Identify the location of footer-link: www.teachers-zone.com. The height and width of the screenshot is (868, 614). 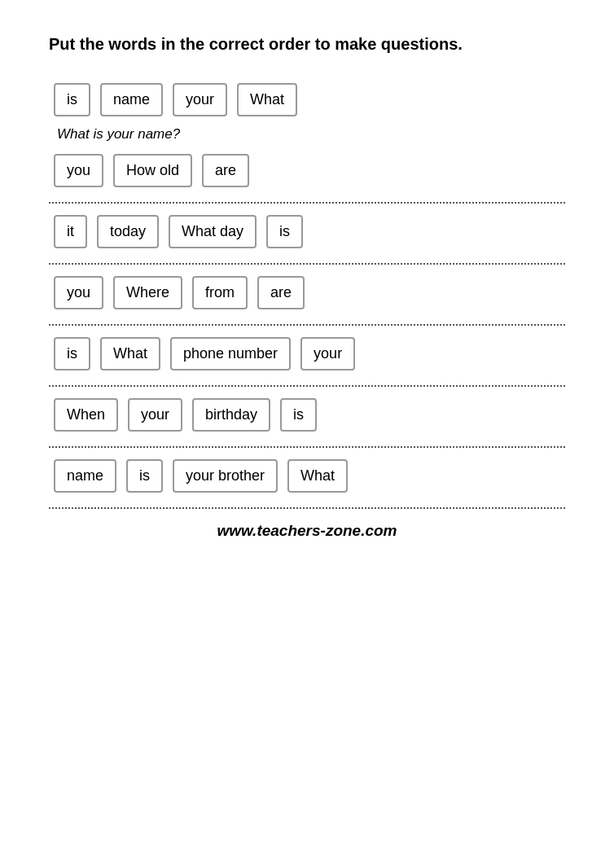
(307, 531).